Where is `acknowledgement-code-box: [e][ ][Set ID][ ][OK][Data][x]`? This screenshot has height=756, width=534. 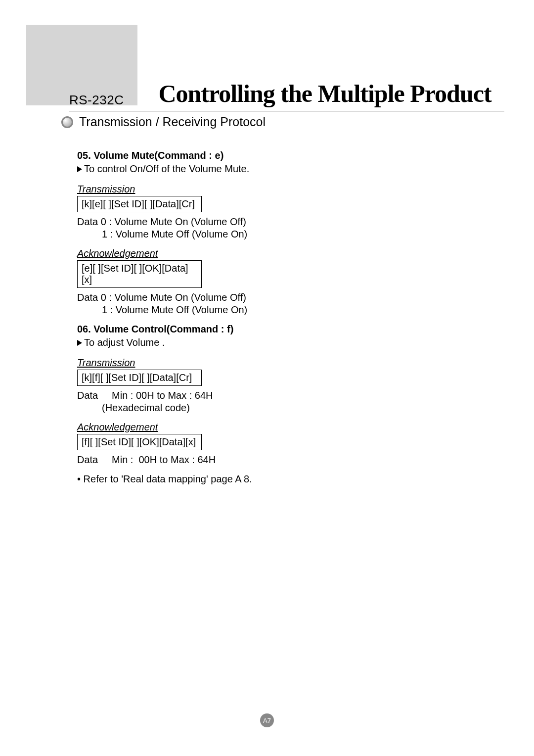 acknowledgement-code-box: [e][ ][Set ID][ ][OK][Data][x] is located at coordinates (139, 274).